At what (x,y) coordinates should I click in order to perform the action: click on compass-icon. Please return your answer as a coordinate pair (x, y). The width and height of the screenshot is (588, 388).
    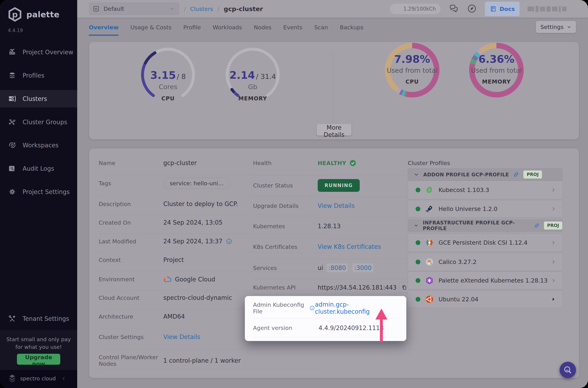
    Looking at the image, I should click on (472, 8).